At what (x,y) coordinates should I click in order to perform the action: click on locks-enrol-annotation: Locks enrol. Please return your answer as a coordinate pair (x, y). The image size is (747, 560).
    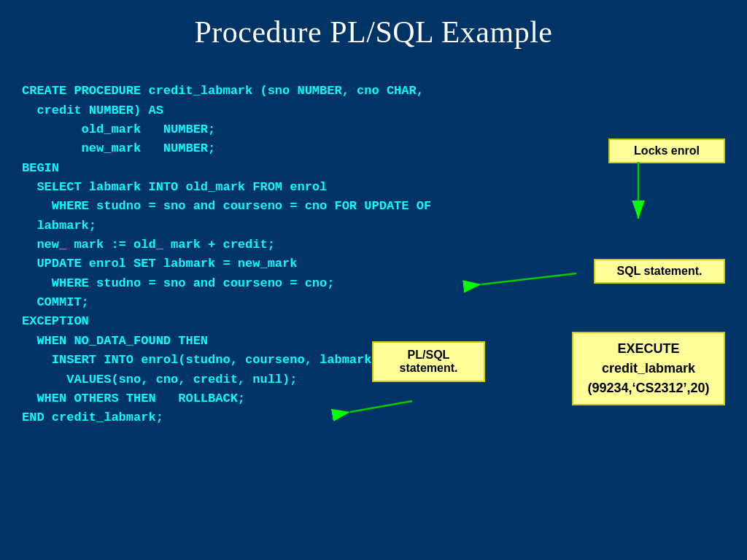
    Looking at the image, I should click on (667, 151).